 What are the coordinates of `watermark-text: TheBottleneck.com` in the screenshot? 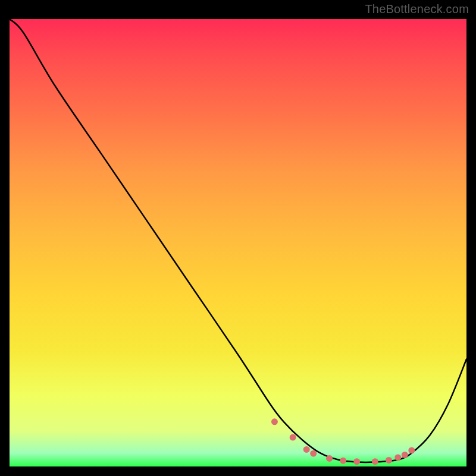 It's located at (416, 10).